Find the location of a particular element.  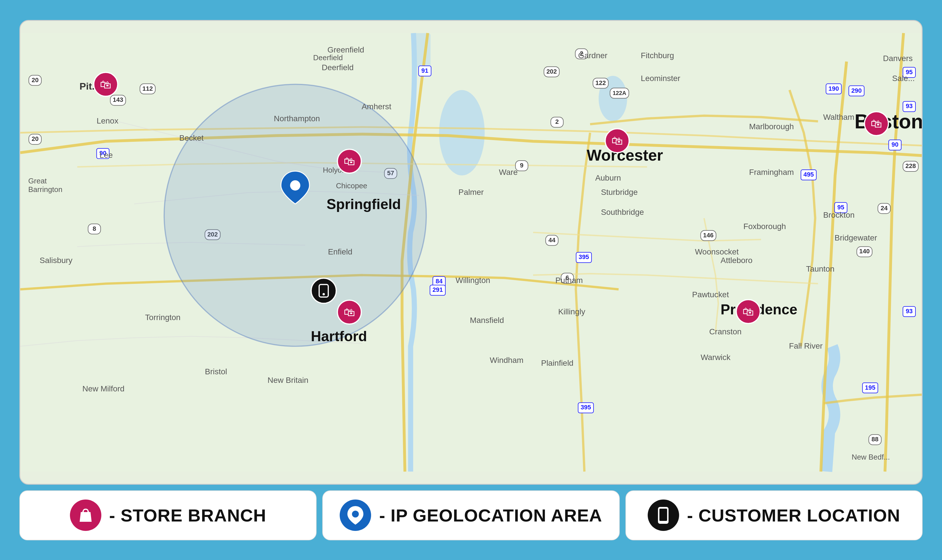

svg-text: 84 is located at coordinates (439, 281).